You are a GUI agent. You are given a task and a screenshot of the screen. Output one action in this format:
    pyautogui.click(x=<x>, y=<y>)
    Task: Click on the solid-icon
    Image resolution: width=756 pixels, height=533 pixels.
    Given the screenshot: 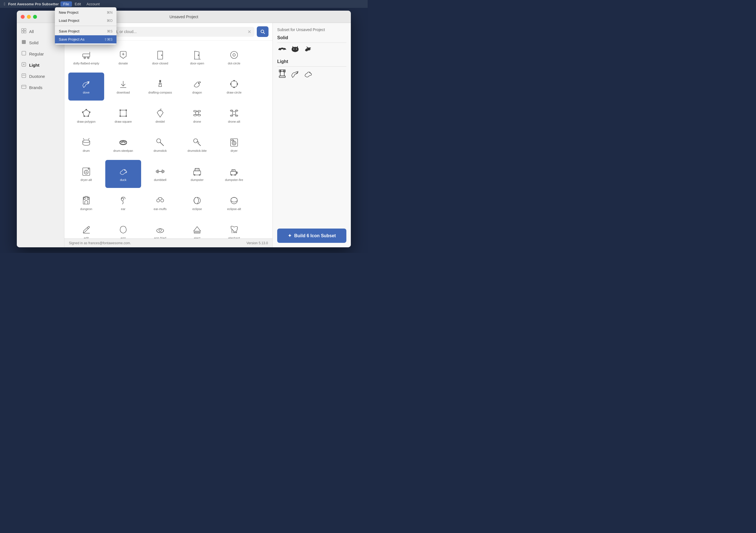 What is the action you would take?
    pyautogui.click(x=24, y=43)
    